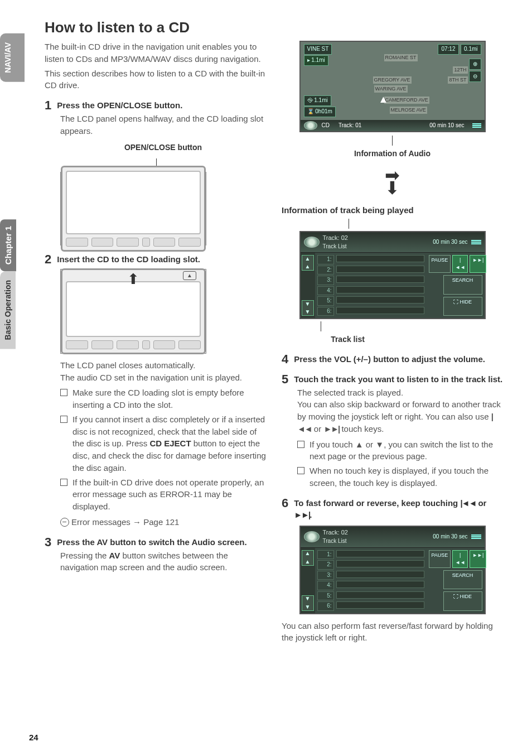  I want to click on up-icon: ▲, so click(359, 444).